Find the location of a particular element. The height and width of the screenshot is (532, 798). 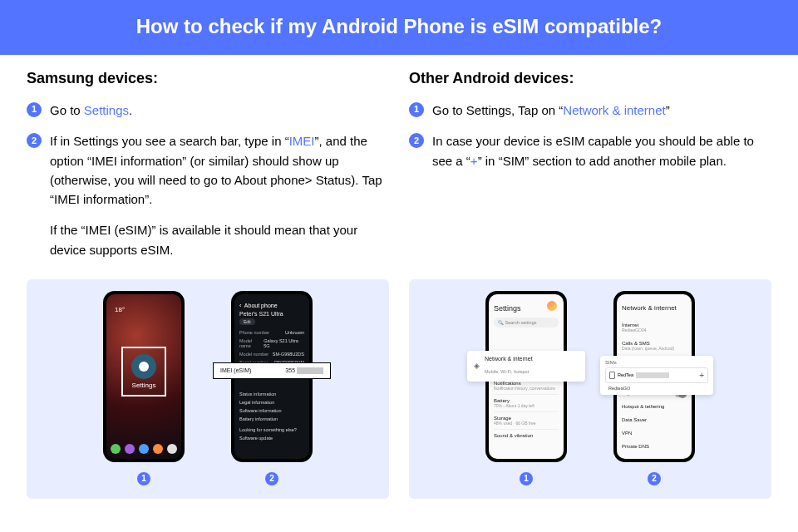

other-shot-2: Network & internet InternetRedteaGO04 Ca… is located at coordinates (654, 388).